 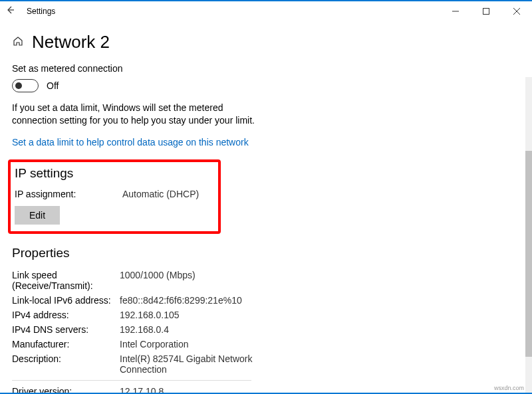 I want to click on prop-label: IPv4 address:, so click(x=66, y=315).